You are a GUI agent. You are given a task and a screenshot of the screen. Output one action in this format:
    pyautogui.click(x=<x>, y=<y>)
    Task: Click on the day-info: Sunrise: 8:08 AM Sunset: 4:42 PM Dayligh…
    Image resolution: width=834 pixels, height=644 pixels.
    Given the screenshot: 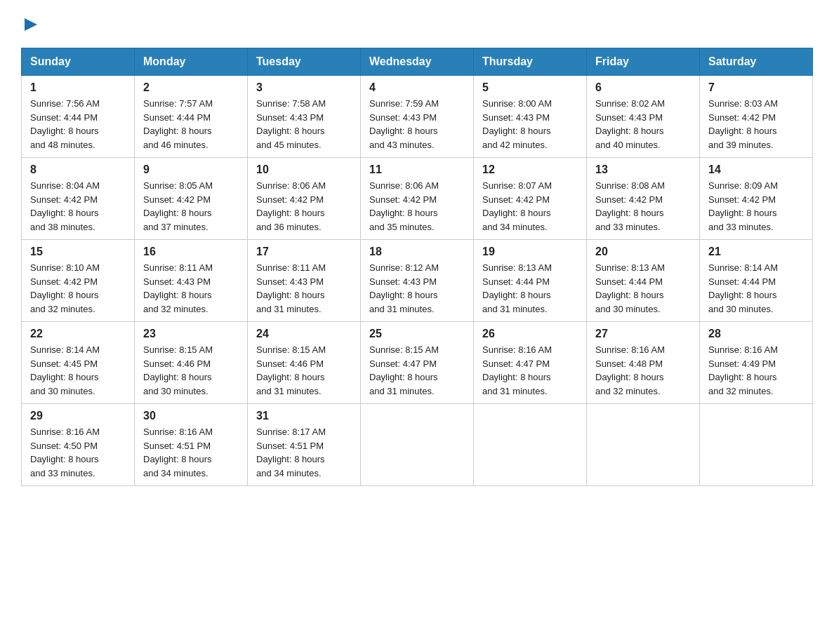 What is the action you would take?
    pyautogui.click(x=643, y=206)
    